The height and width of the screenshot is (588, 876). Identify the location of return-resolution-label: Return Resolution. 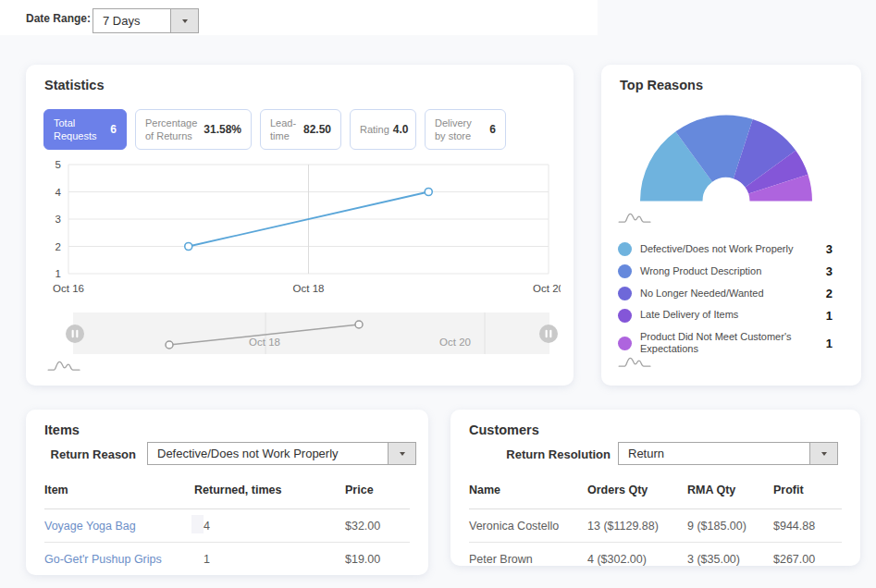
(531, 455).